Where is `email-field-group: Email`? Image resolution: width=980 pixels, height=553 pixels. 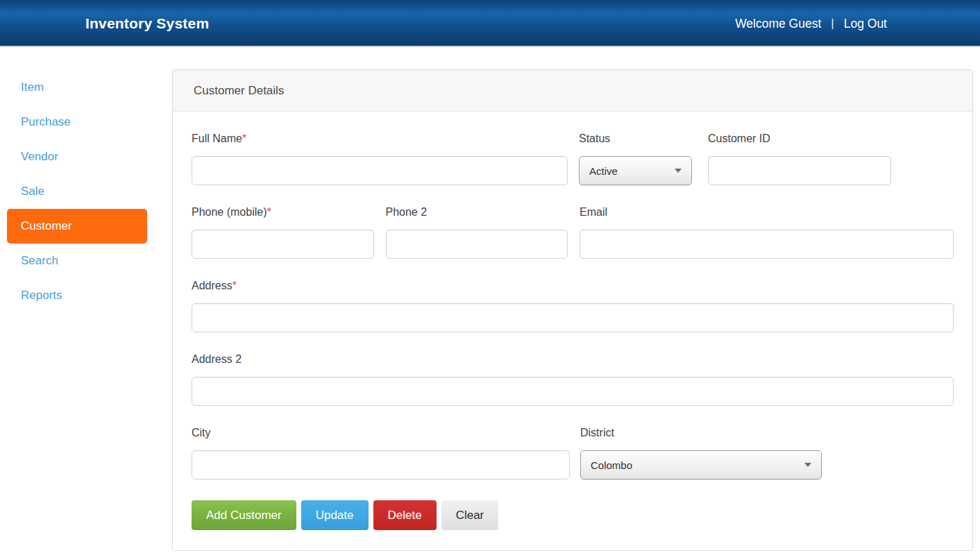
email-field-group: Email is located at coordinates (766, 232).